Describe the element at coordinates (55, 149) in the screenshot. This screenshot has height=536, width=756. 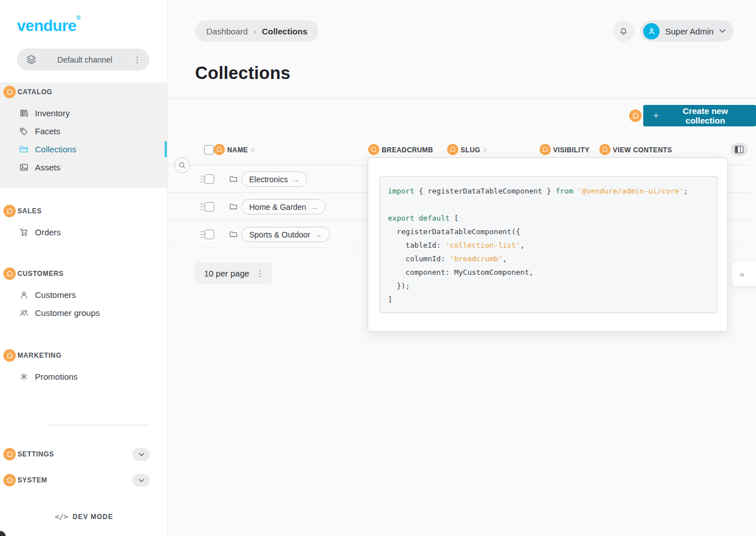
I see `sidebar-item-label: Collections` at that location.